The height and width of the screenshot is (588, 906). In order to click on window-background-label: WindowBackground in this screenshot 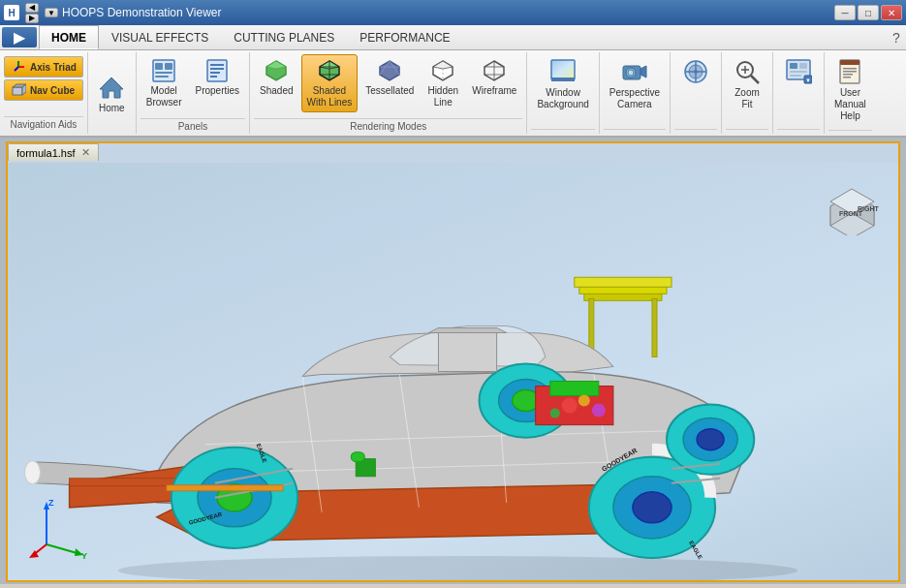, I will do `click(562, 99)`.